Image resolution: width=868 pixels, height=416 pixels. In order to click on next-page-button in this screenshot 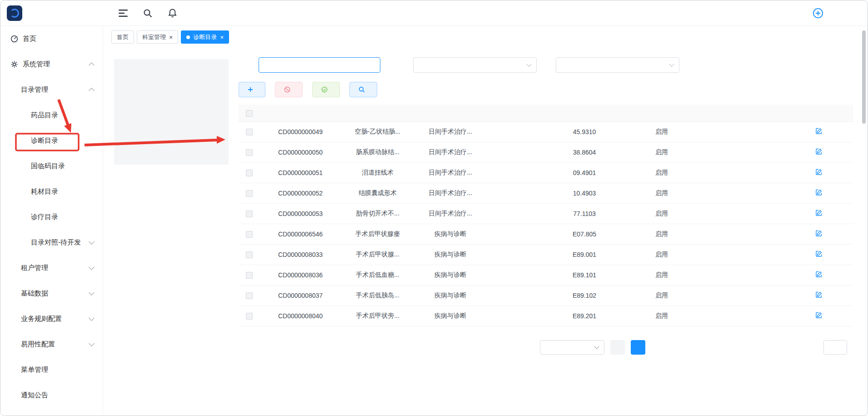, I will do `click(802, 347)`.